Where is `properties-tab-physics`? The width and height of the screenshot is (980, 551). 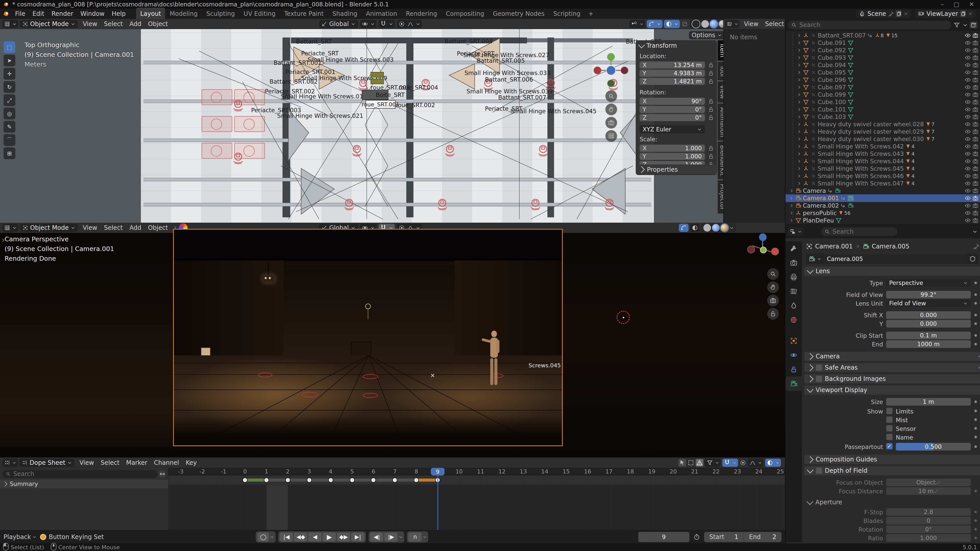
properties-tab-physics is located at coordinates (794, 355).